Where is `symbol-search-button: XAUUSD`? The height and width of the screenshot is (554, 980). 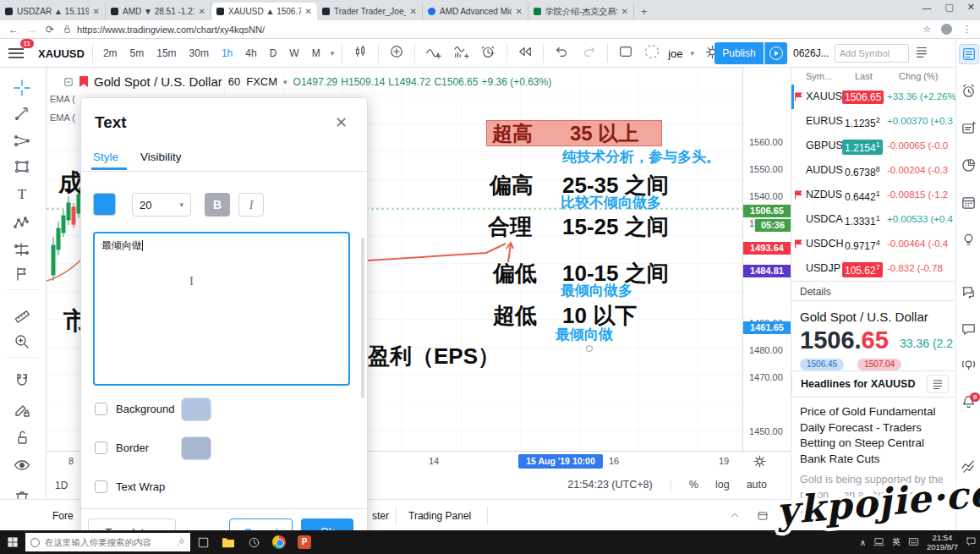
symbol-search-button: XAUUSD is located at coordinates (61, 54).